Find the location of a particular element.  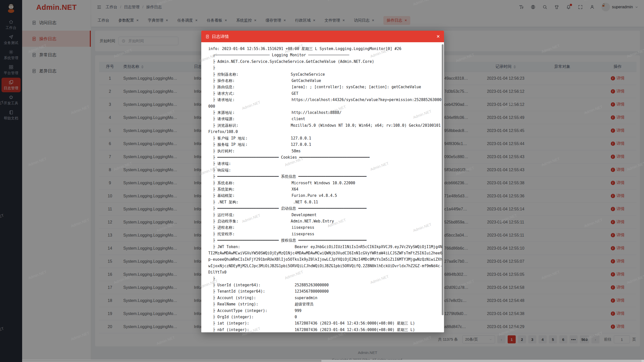

dialog-title: 日志详情 is located at coordinates (220, 37).